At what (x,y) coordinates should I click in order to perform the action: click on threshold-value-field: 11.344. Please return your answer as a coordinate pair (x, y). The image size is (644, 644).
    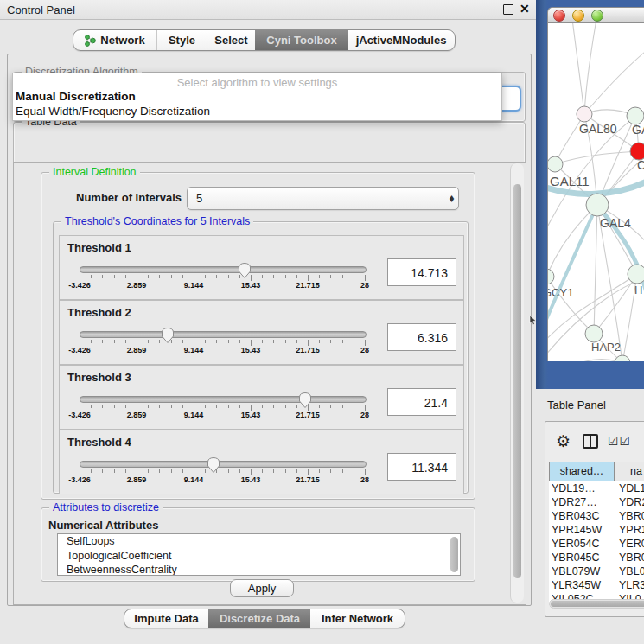
    Looking at the image, I should click on (422, 467).